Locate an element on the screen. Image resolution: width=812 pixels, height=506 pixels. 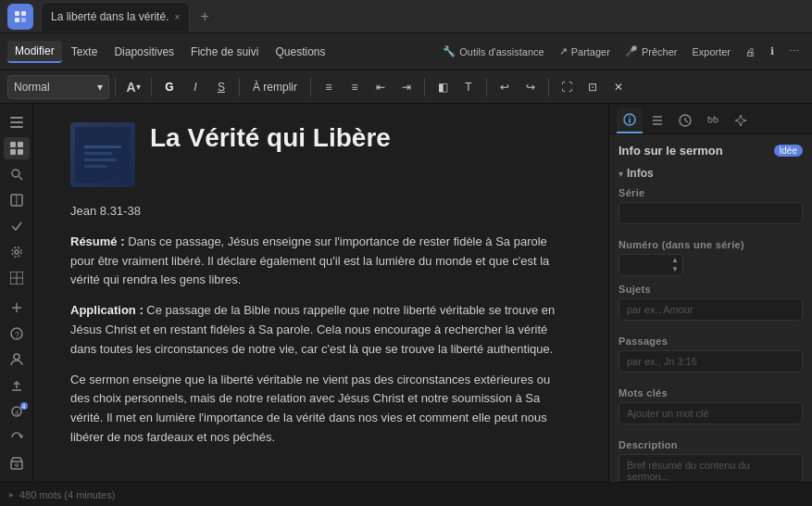
align-left-button: ◧ is located at coordinates (443, 87).